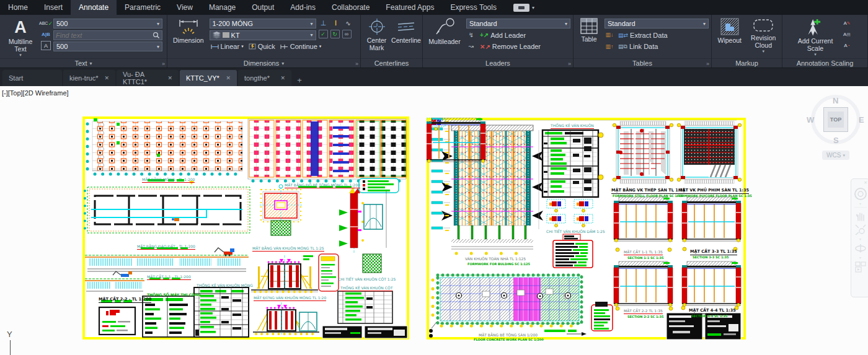  Describe the element at coordinates (712, 311) in the screenshot. I see `drawing-title: MẶT CẮT 4-4 TL 1:35` at that location.